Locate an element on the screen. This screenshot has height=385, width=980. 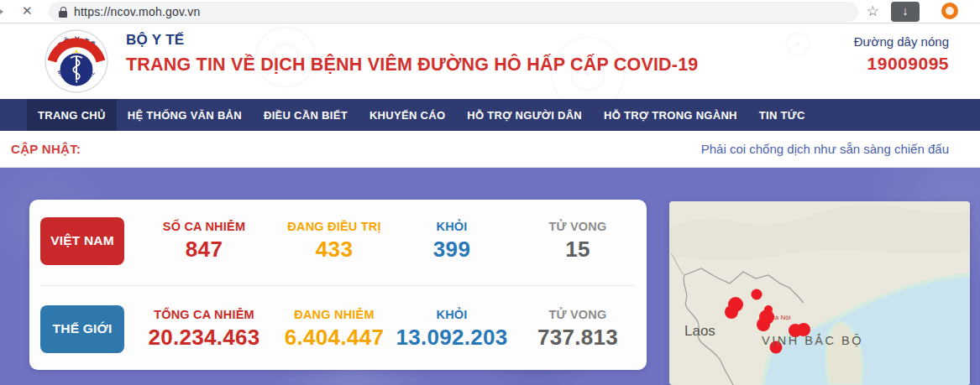
world-stats-row: THẾ GIỚI TỔNG CA NHIỄM 20.234.463 ĐANG N… is located at coordinates (338, 329).